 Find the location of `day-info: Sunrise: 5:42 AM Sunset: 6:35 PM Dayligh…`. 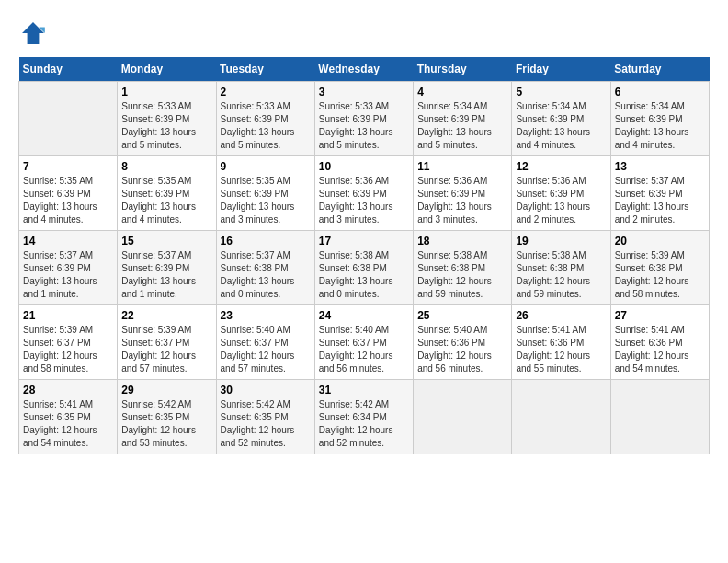

day-info: Sunrise: 5:42 AM Sunset: 6:35 PM Dayligh… is located at coordinates (166, 424).